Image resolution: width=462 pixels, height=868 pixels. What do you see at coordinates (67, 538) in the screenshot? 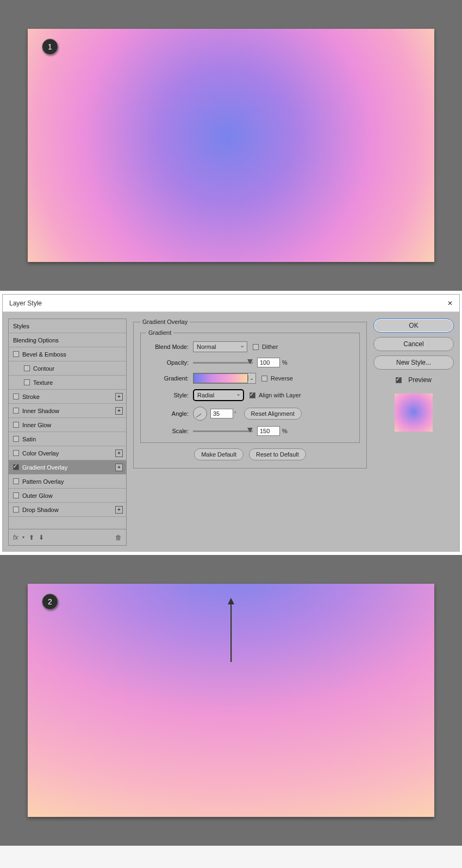
I see `effects-bottom-toolbar: fx▾ ⬆ ⬇ 🗑` at bounding box center [67, 538].